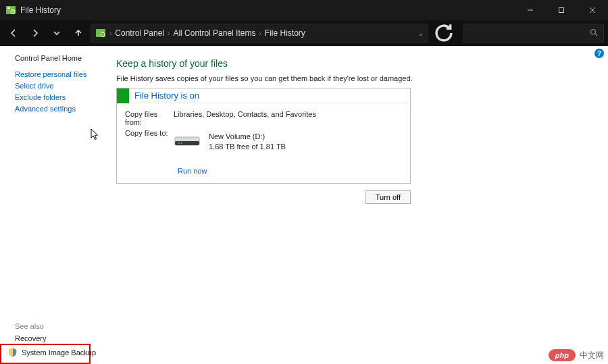 Image resolution: width=608 pixels, height=364 pixels. I want to click on breadcrumb-item: Control Panel, so click(139, 33).